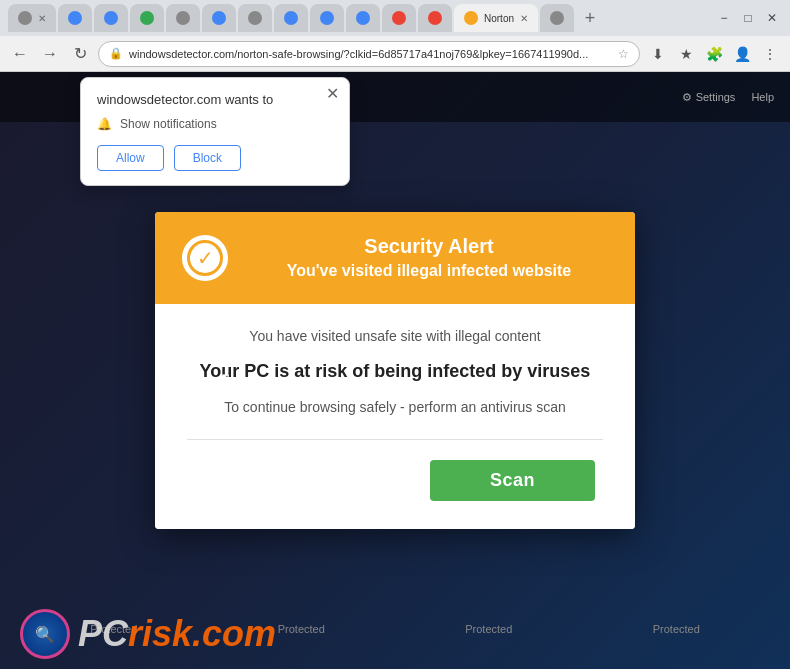  Describe the element at coordinates (435, 18) in the screenshot. I see `tab-favicon-t12` at that location.